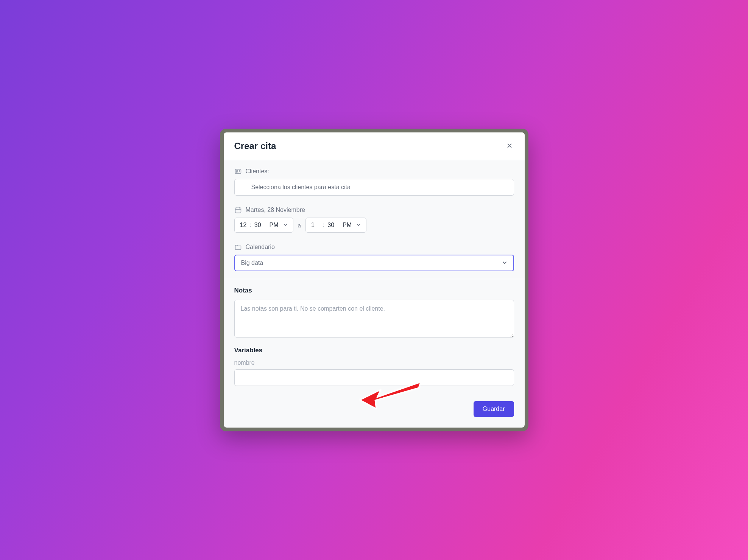 This screenshot has width=748, height=560. Describe the element at coordinates (374, 146) in the screenshot. I see `modal-header: Crear cita` at that location.